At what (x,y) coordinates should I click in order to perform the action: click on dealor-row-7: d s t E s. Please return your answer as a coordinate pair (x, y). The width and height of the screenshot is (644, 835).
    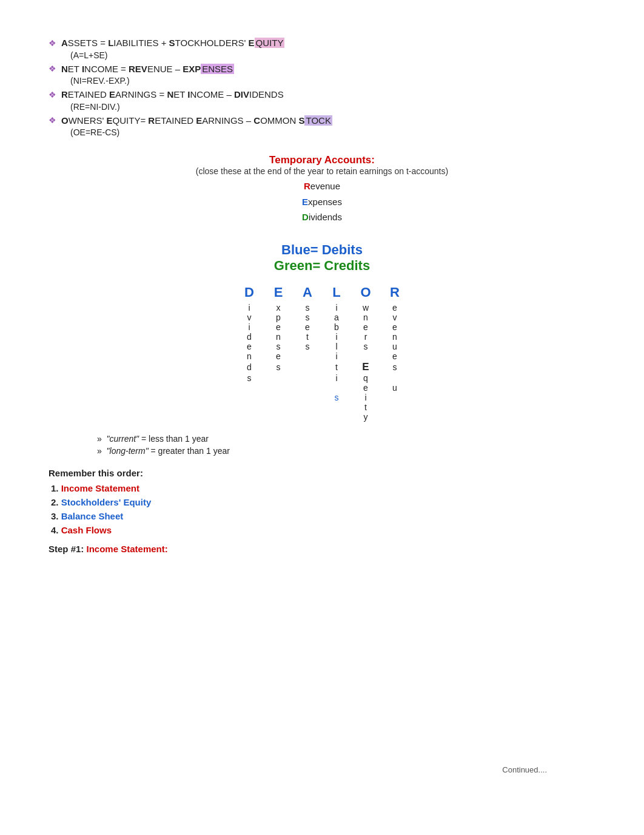
    Looking at the image, I should click on (322, 367).